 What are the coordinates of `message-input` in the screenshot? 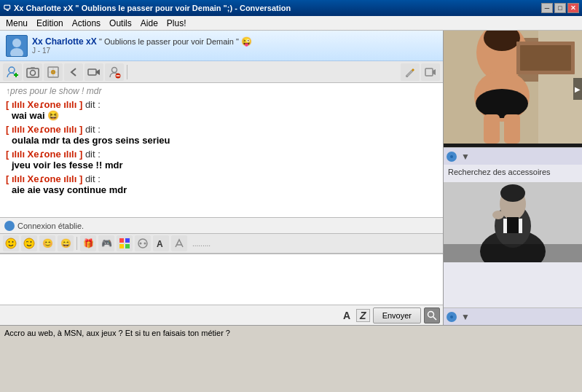 It's located at (221, 280).